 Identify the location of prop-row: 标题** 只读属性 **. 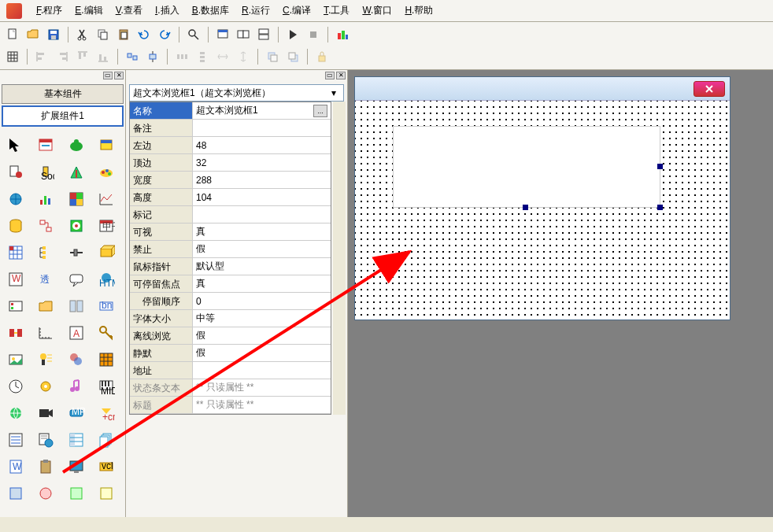
(230, 405).